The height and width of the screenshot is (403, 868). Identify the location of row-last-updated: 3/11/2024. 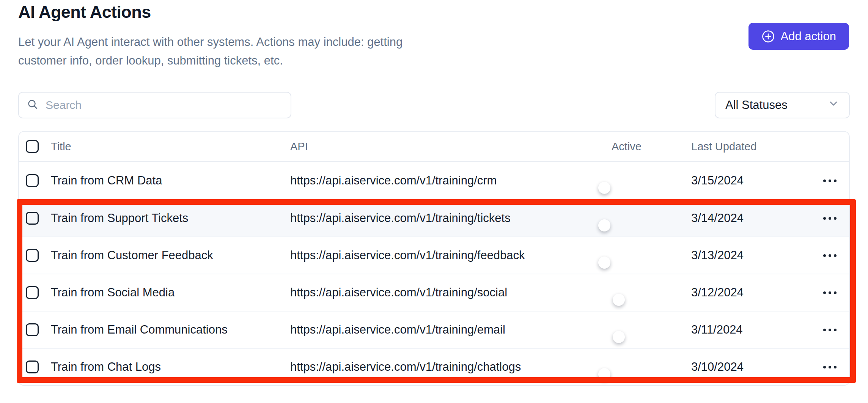
(756, 330).